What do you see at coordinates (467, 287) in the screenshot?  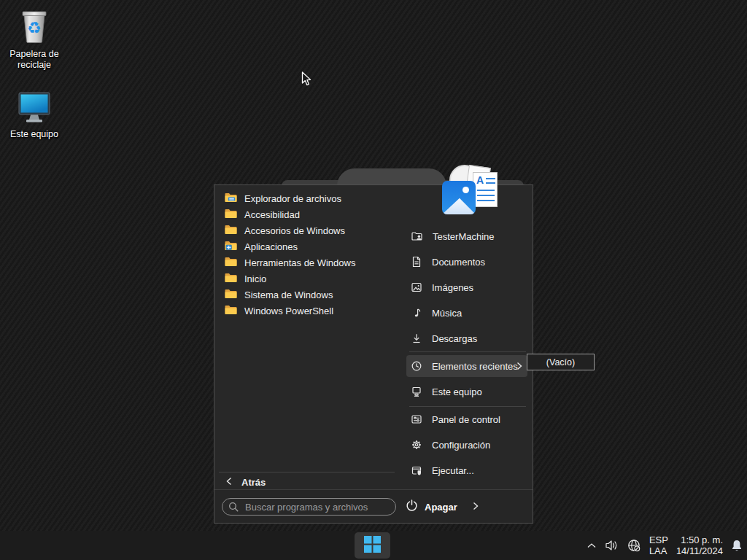 I see `place-item-pictures: Imágenes` at bounding box center [467, 287].